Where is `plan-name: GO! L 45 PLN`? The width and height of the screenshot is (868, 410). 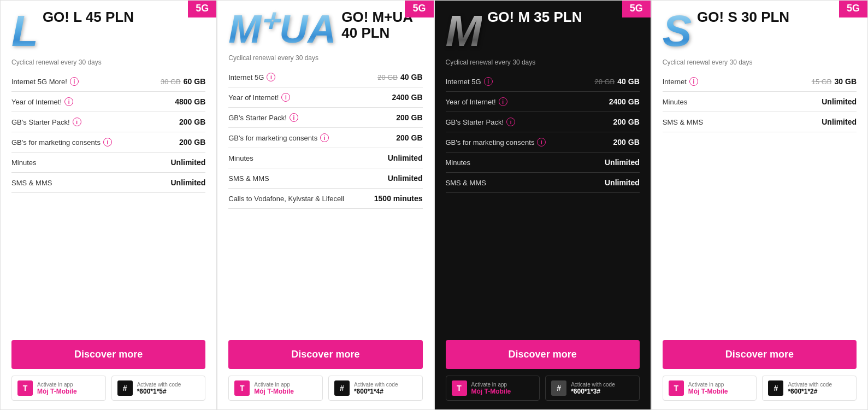 plan-name: GO! L 45 PLN is located at coordinates (88, 17).